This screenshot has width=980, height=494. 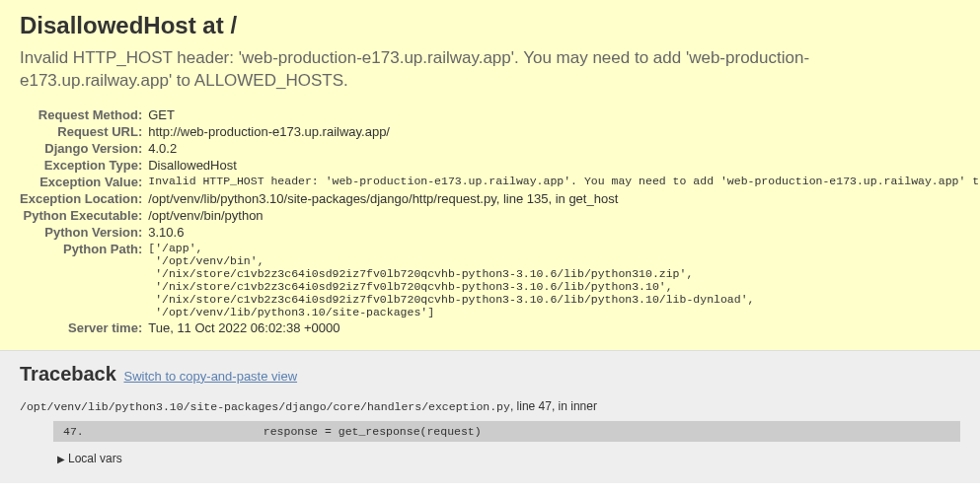 What do you see at coordinates (554, 406) in the screenshot?
I see `frame-line-info: , line 47, in inner` at bounding box center [554, 406].